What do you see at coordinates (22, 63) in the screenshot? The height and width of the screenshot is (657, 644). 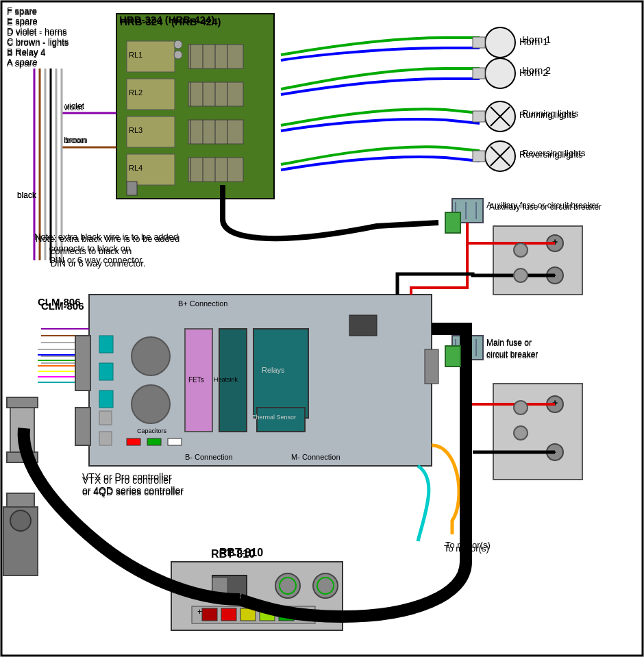 I see `wire-a-label: A spare` at bounding box center [22, 63].